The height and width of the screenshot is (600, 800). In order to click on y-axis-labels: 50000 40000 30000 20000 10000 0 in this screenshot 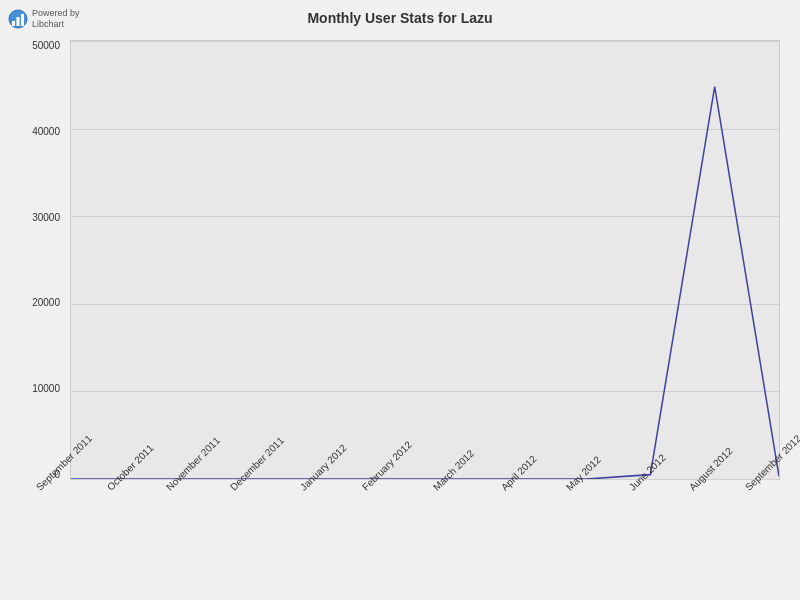, I will do `click(32, 260)`.